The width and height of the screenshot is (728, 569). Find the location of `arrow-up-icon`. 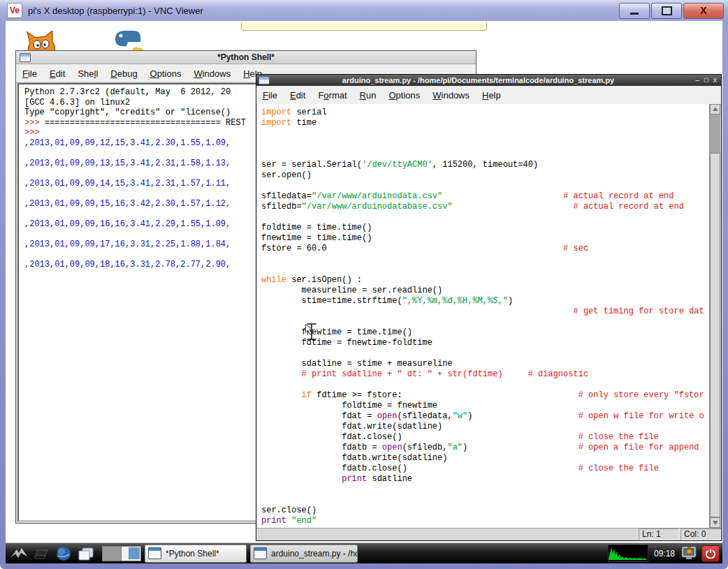

arrow-up-icon is located at coordinates (715, 109).